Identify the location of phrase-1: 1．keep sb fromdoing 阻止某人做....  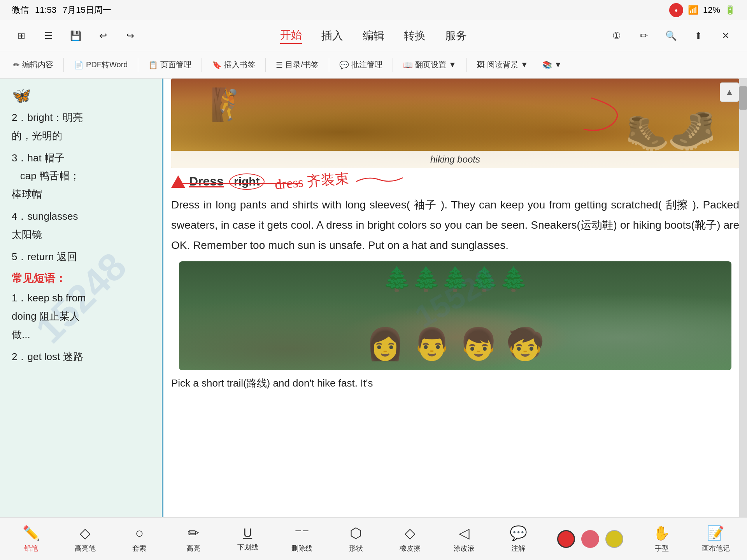
(81, 316).